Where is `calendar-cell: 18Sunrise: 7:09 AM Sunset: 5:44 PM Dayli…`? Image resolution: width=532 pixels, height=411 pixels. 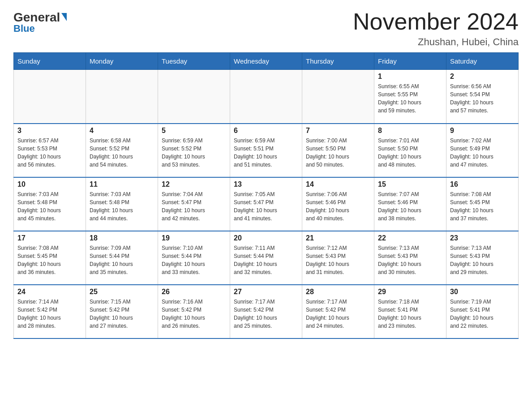
calendar-cell: 18Sunrise: 7:09 AM Sunset: 5:44 PM Dayli… is located at coordinates (122, 258).